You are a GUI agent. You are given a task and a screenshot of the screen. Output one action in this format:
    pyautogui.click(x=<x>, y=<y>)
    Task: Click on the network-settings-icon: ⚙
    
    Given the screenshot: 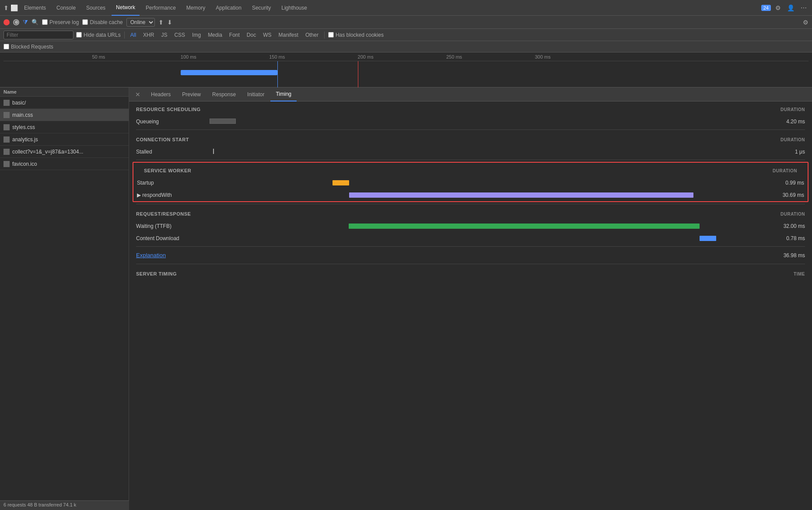 What is the action you would take?
    pyautogui.click(x=806, y=22)
    